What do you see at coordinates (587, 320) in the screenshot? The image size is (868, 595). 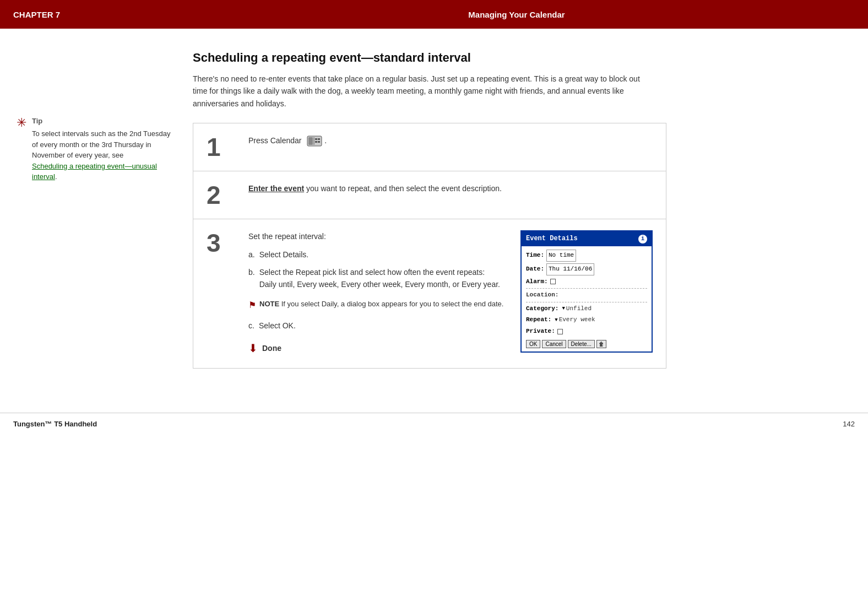 I see `widget-repeat-row: Repeat: ▼ Every week` at bounding box center [587, 320].